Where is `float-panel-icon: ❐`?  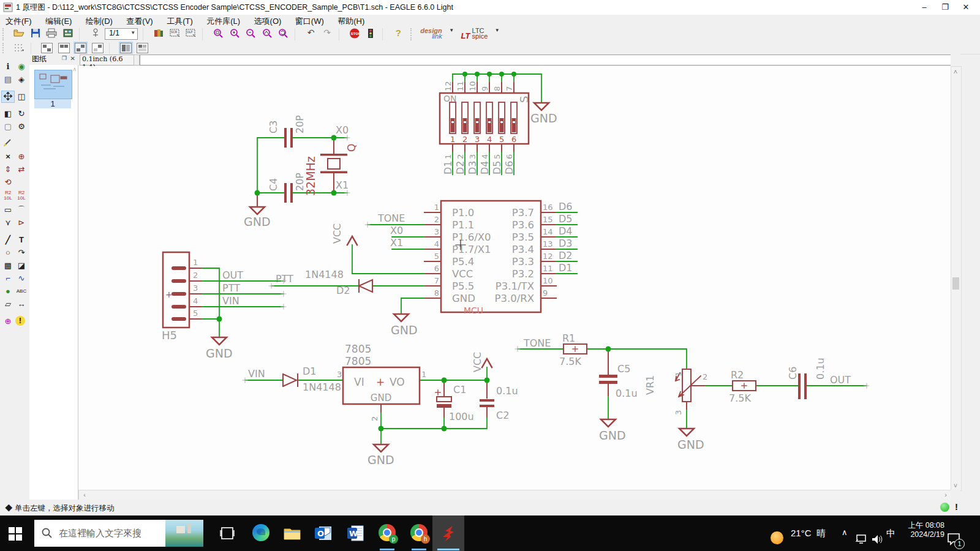 float-panel-icon: ❐ is located at coordinates (64, 58).